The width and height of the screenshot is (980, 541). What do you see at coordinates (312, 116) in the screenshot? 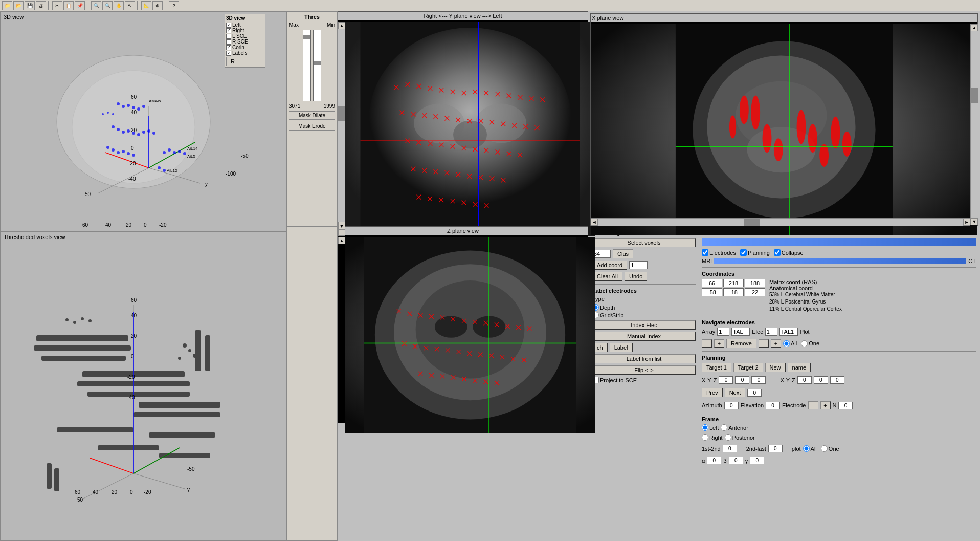
I see `mask-dilate-btn: Mask Dilate` at bounding box center [312, 116].